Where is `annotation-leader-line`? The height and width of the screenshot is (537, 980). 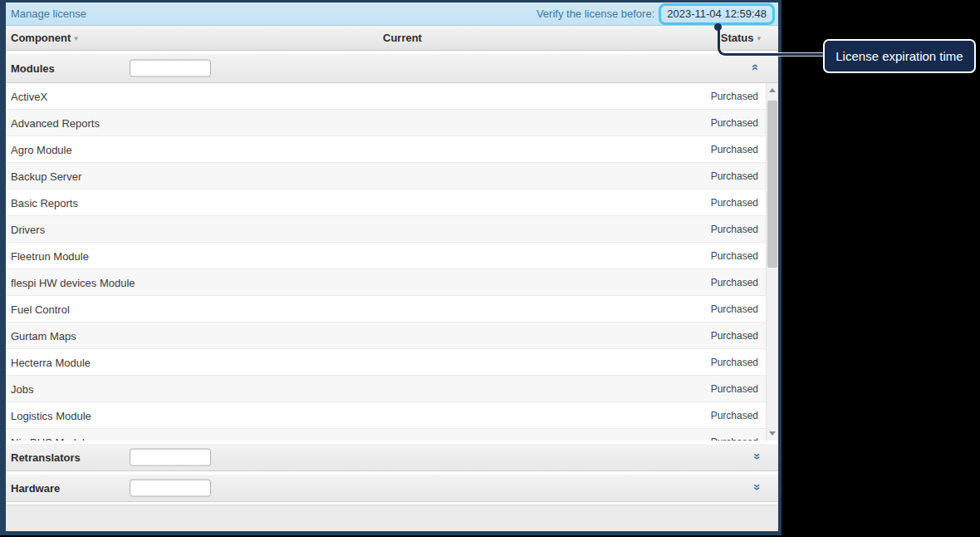 annotation-leader-line is located at coordinates (771, 42).